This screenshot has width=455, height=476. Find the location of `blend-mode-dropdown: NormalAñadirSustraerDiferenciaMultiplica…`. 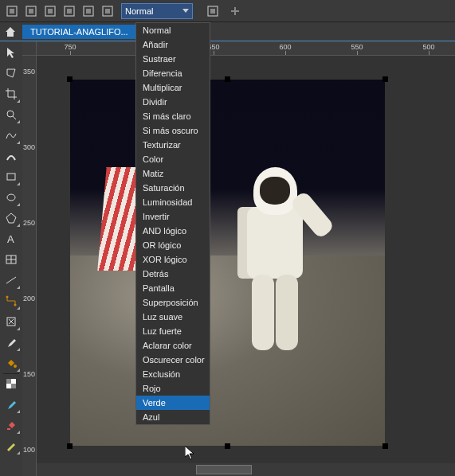

blend-mode-dropdown: NormalAñadirSustraerDiferenciaMultiplica… is located at coordinates (173, 224).